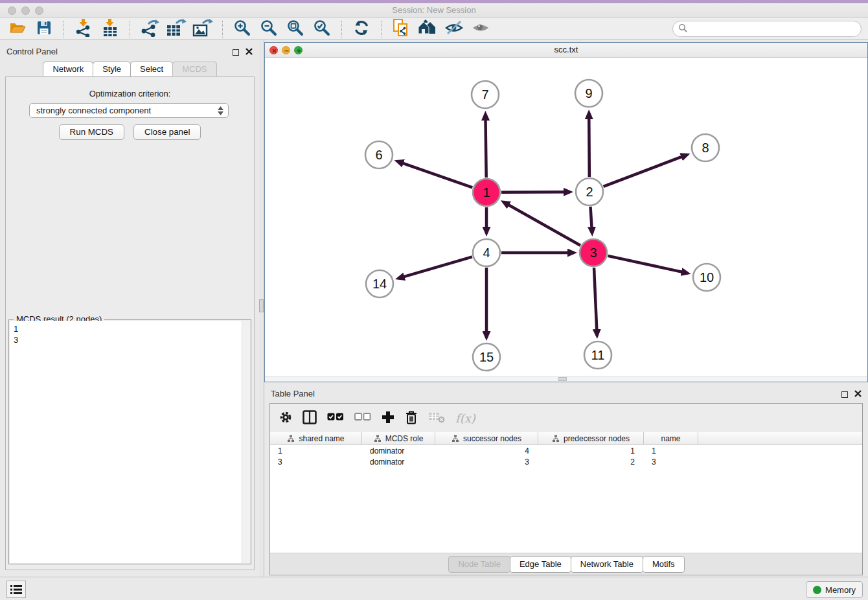  Describe the element at coordinates (378, 439) in the screenshot. I see `column-type-icon` at that location.